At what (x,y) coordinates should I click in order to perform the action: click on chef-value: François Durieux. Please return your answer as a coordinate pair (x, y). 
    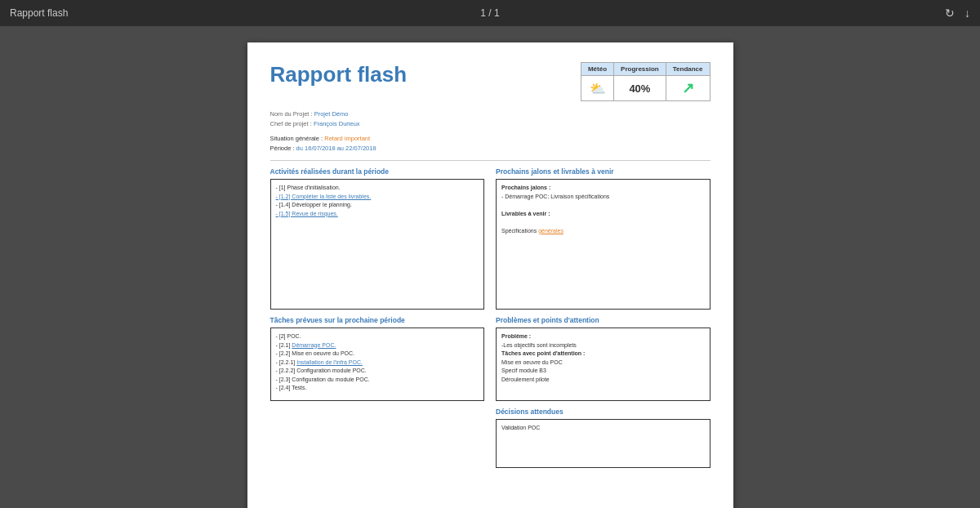
    Looking at the image, I should click on (336, 124).